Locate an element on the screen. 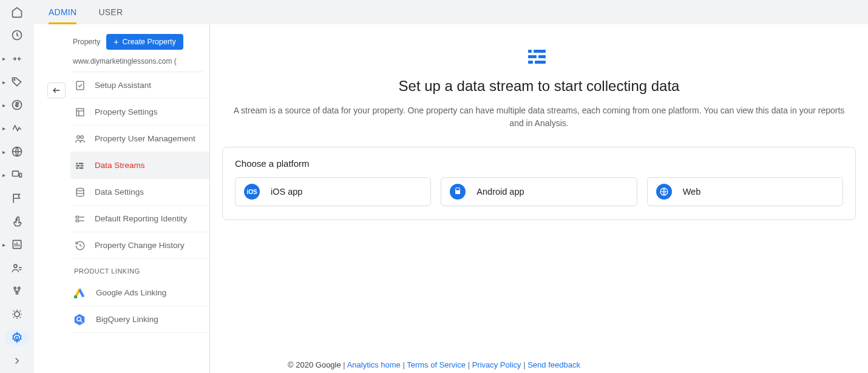  sidebar-item-label: Property Change History is located at coordinates (140, 245).